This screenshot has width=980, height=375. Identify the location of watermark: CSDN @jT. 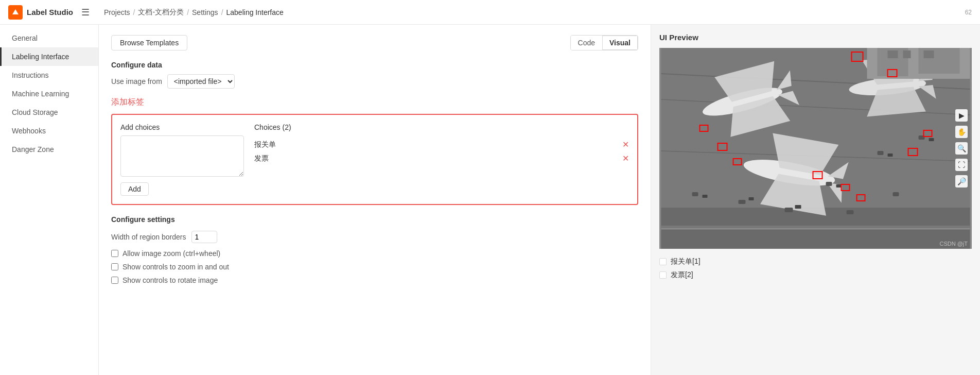
(953, 244).